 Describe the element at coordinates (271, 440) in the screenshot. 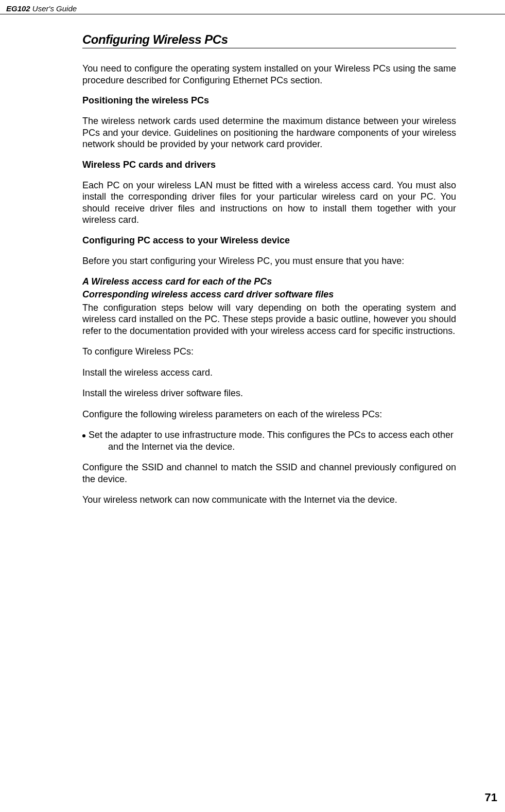

I see `bullet-text: Set the adapter to use infrastructure mo…` at that location.